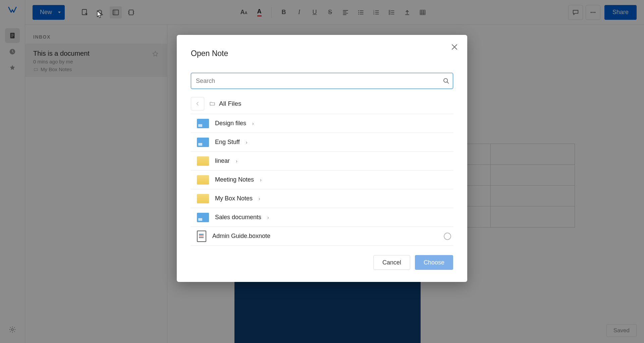 The image size is (644, 343). Describe the element at coordinates (322, 81) in the screenshot. I see `search-input` at that location.